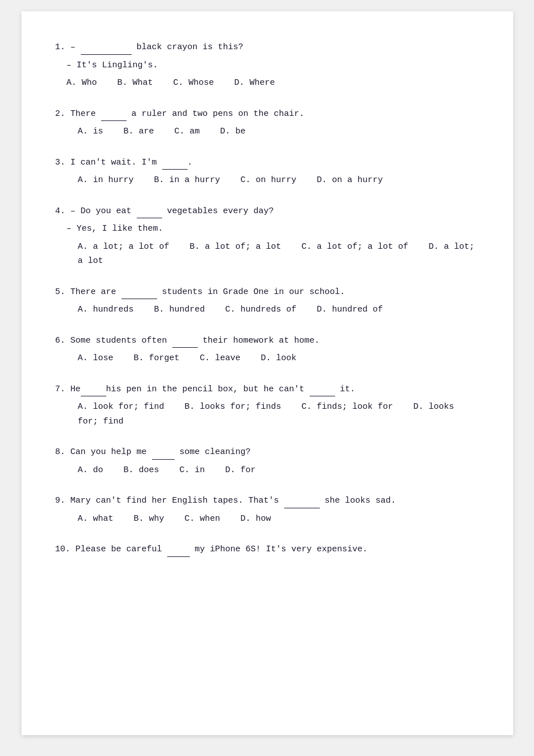 Image resolution: width=534 pixels, height=756 pixels. I want to click on q5-blank, so click(139, 292).